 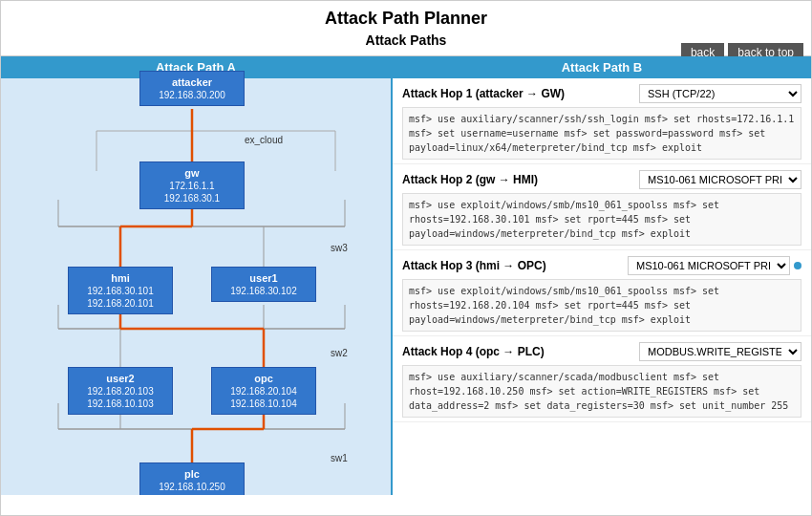 I want to click on node-user2: user2 192.168.20.103 192.168.10.103, so click(x=120, y=391).